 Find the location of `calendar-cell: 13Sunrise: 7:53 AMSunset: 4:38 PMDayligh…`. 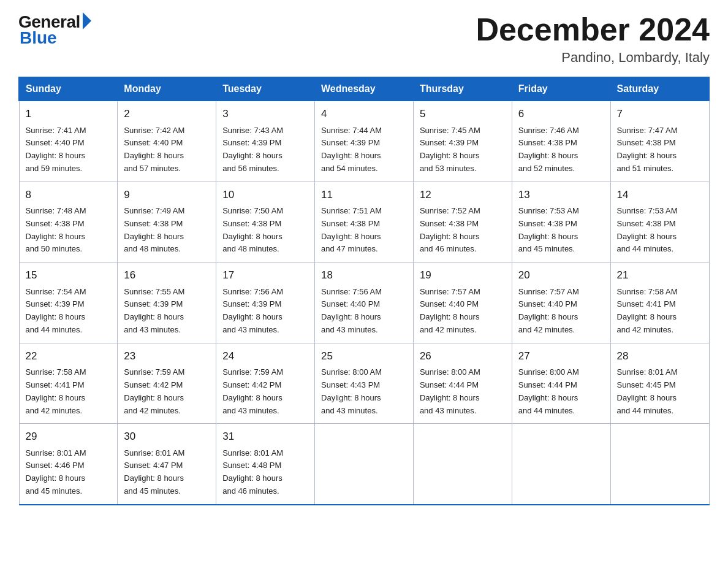

calendar-cell: 13Sunrise: 7:53 AMSunset: 4:38 PMDayligh… is located at coordinates (561, 222).